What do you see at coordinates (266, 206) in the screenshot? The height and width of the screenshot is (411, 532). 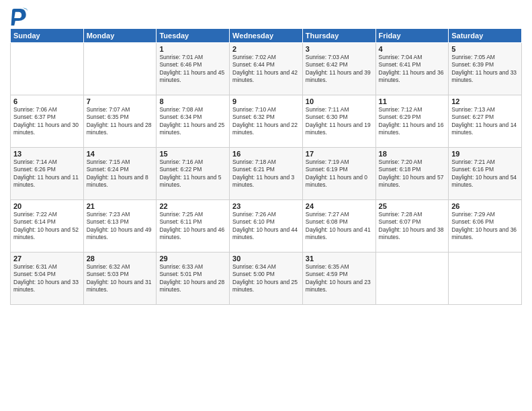 I see `day-number: 23` at bounding box center [266, 206].